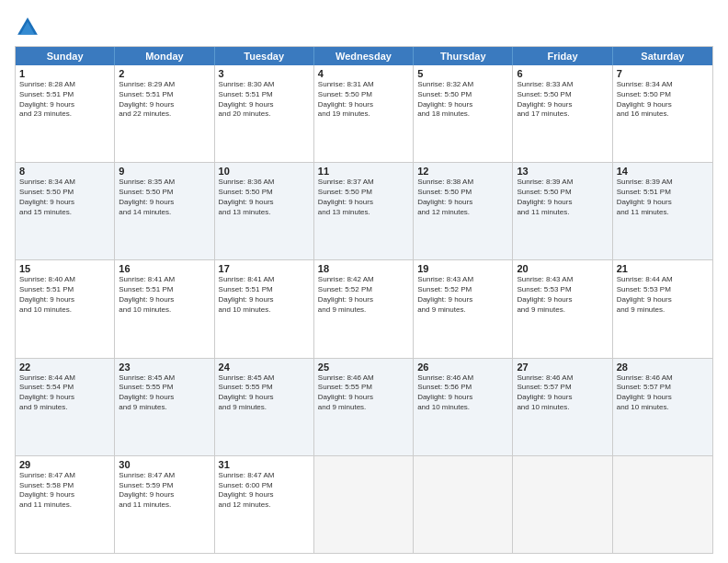 The height and width of the screenshot is (563, 728). Describe the element at coordinates (265, 269) in the screenshot. I see `day-number: 17` at that location.